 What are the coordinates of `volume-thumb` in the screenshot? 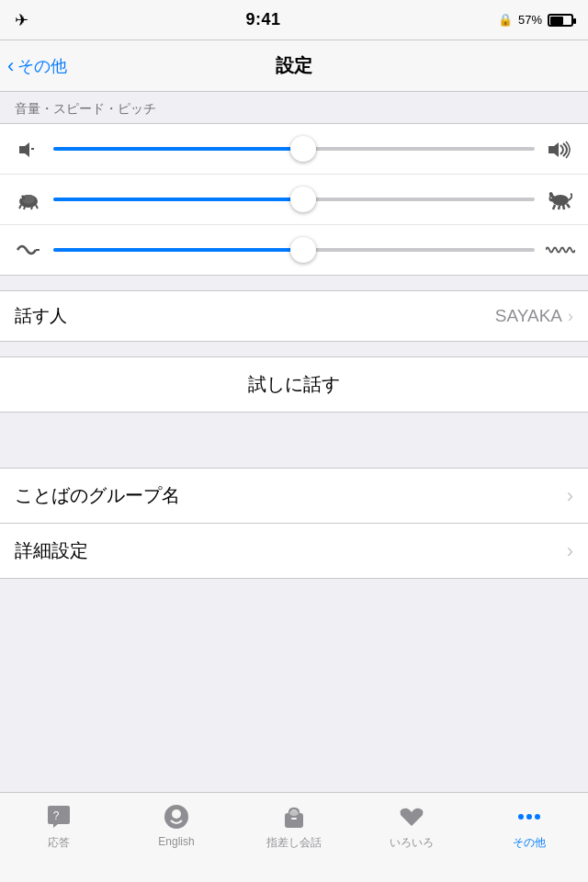 It's located at (303, 149).